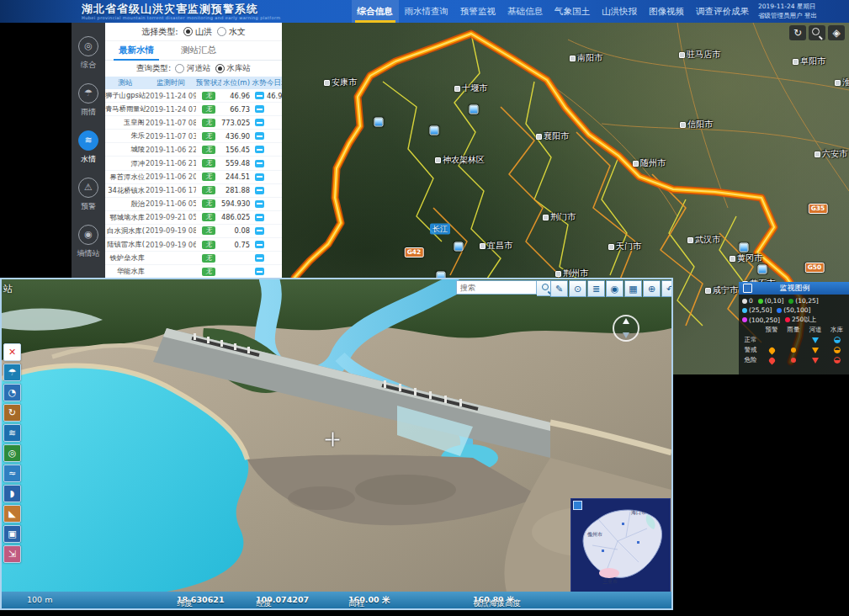 This screenshot has width=849, height=616. Describe the element at coordinates (12, 392) in the screenshot. I see `side-tool-button: ◔` at that location.